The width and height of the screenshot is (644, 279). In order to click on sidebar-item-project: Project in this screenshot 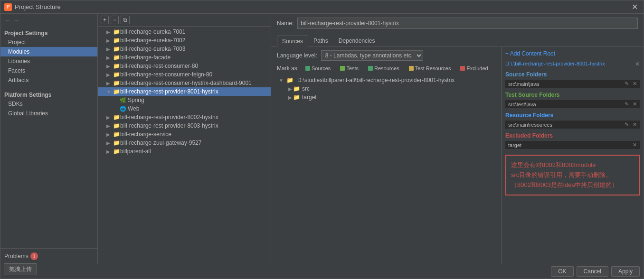, I will do `click(49, 42)`.